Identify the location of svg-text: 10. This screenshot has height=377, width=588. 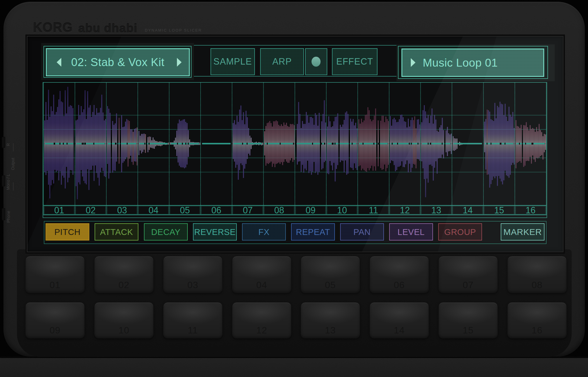
(342, 210).